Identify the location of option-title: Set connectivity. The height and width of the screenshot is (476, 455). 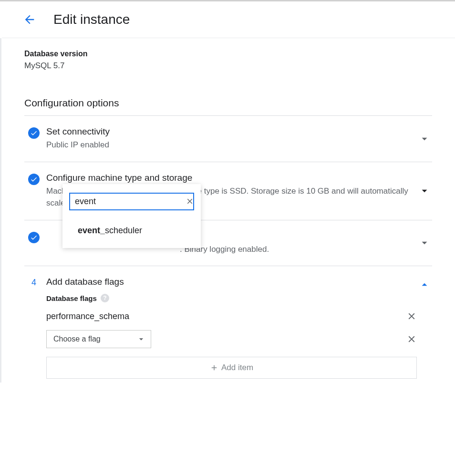
(232, 132).